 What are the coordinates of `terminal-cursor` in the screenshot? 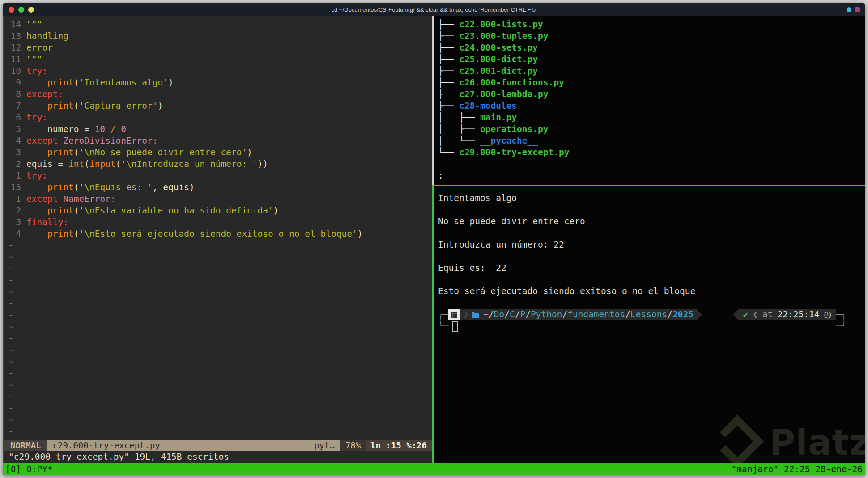 It's located at (455, 327).